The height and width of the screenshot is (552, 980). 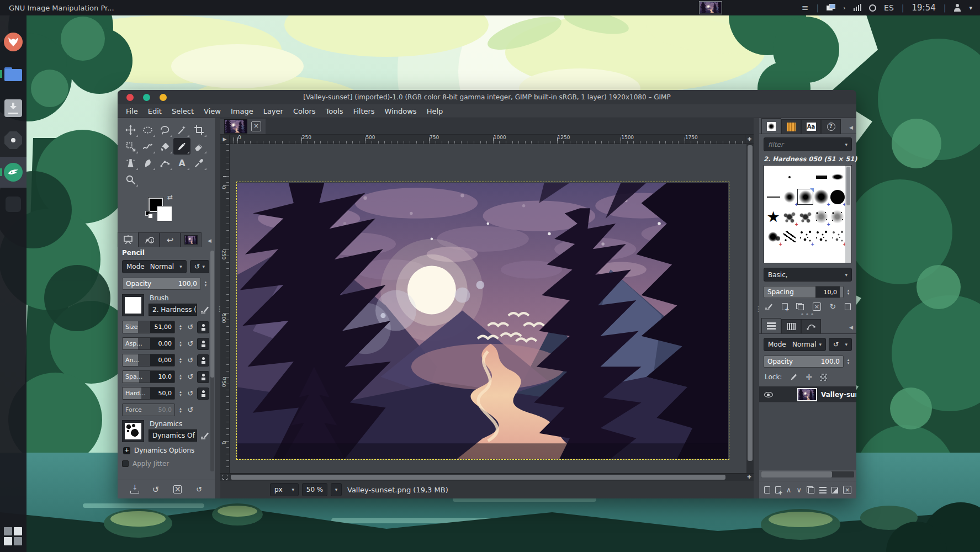 I want to click on tab-undo-history: ↩, so click(x=170, y=240).